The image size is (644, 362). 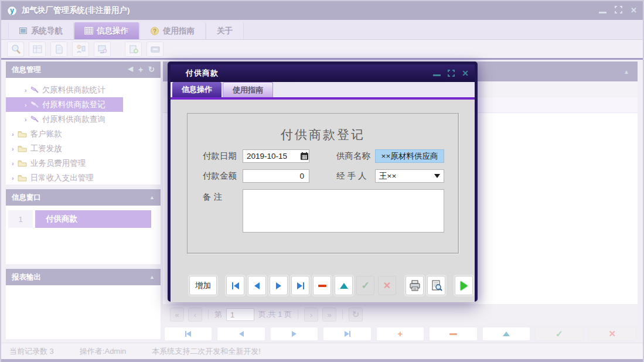 What do you see at coordinates (634, 11) in the screenshot?
I see `close-icon: ✕` at bounding box center [634, 11].